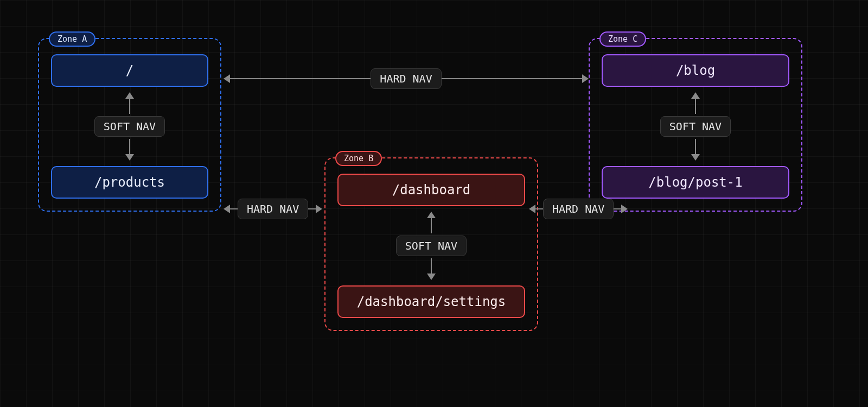 The image size is (868, 407). Describe the element at coordinates (431, 190) in the screenshot. I see `route-dashboard: /dashboard` at that location.